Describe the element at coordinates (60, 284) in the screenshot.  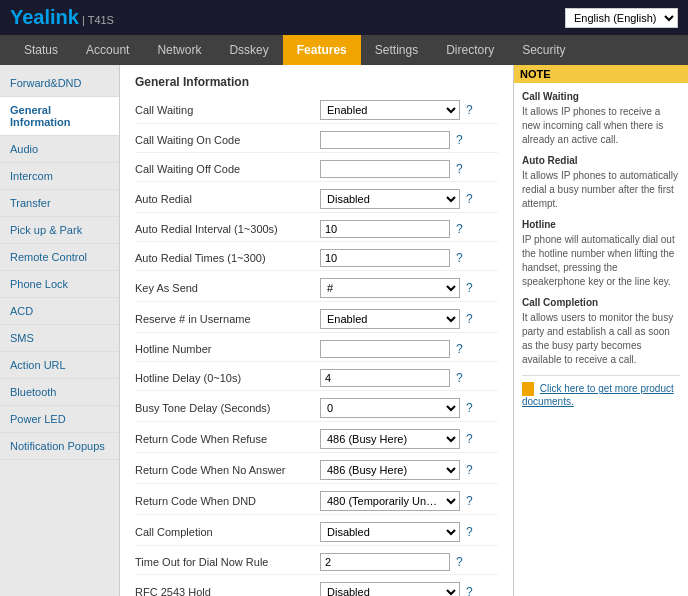
I see `sidebar-item-phone-lock: Phone Lock` at that location.